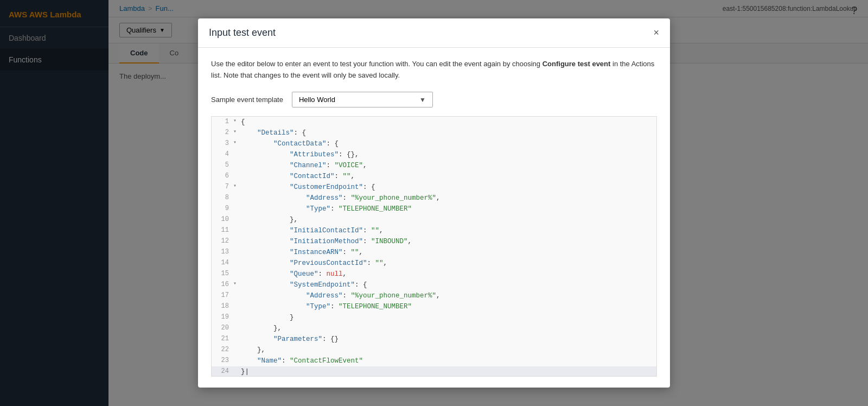 The width and height of the screenshot is (868, 406). Describe the element at coordinates (222, 360) in the screenshot. I see `line-number: 23` at that location.